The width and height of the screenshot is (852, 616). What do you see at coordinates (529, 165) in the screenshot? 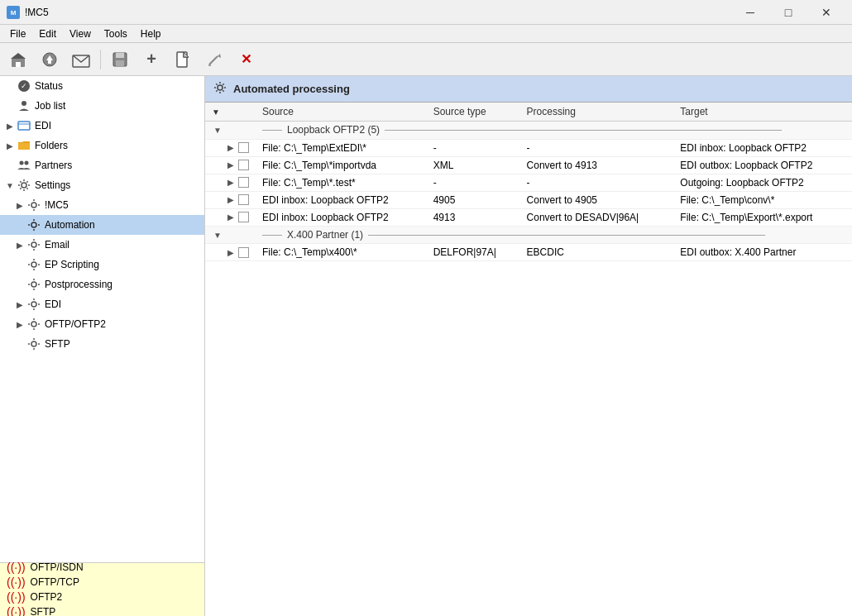
I see `table-row: ▶ File: C:\_Temp\*importvda XML Convert …` at bounding box center [529, 165].